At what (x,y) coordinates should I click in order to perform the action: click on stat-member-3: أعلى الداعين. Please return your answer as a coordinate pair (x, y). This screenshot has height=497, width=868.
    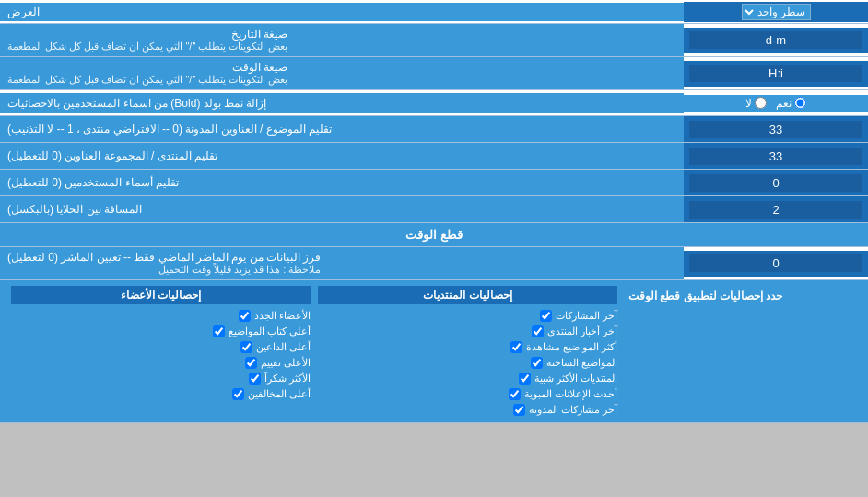
    Looking at the image, I should click on (160, 347).